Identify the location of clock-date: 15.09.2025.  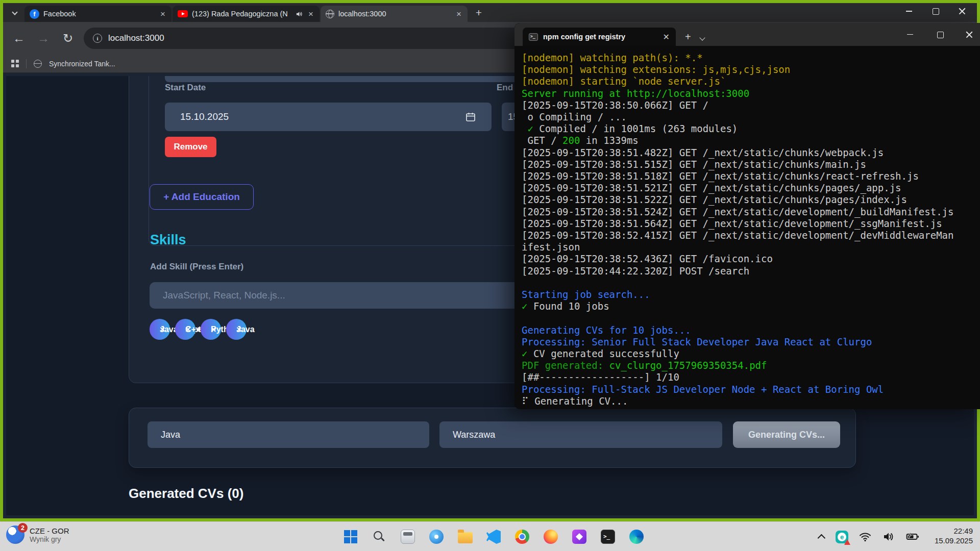
(953, 541).